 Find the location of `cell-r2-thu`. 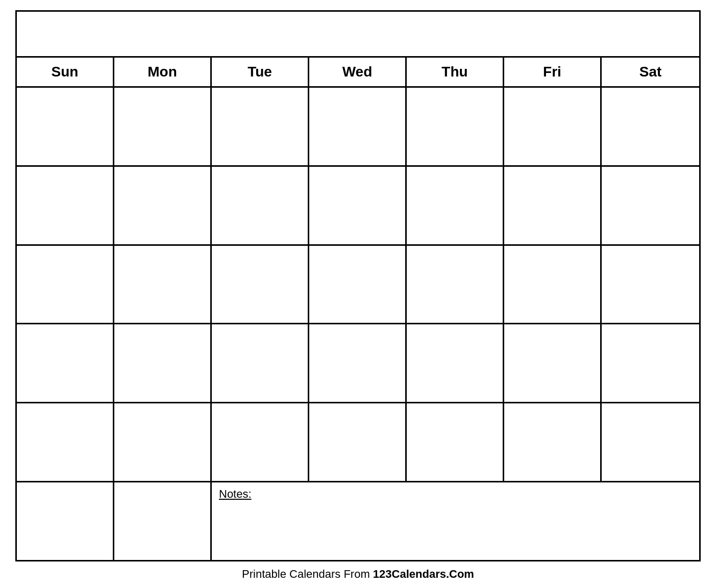

cell-r2-thu is located at coordinates (455, 206).